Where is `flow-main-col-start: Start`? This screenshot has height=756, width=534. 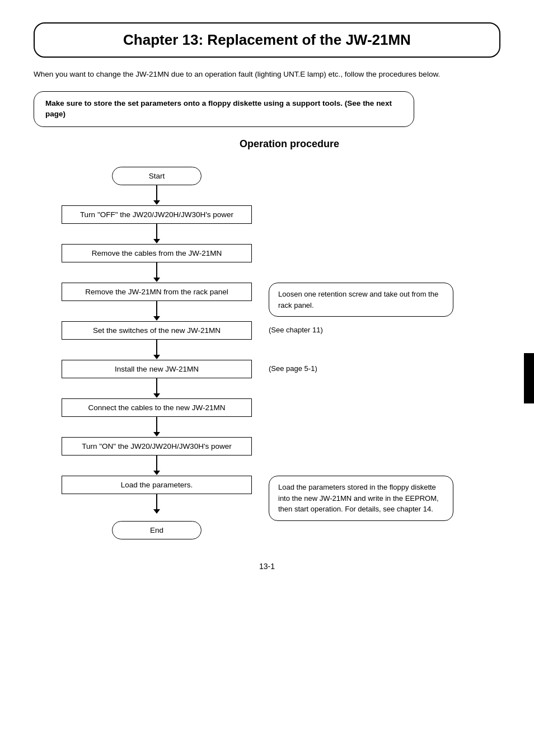
flow-main-col-start: Start is located at coordinates (157, 186).